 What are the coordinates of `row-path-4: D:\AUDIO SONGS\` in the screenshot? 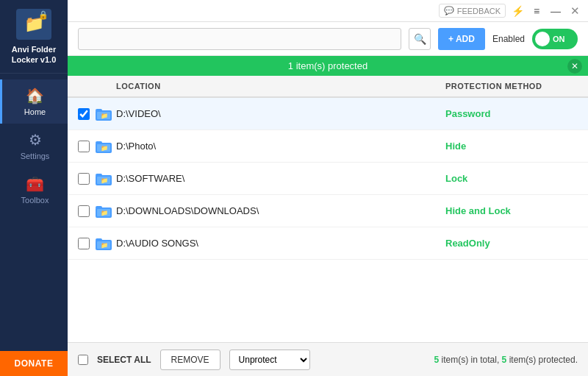 It's located at (281, 243).